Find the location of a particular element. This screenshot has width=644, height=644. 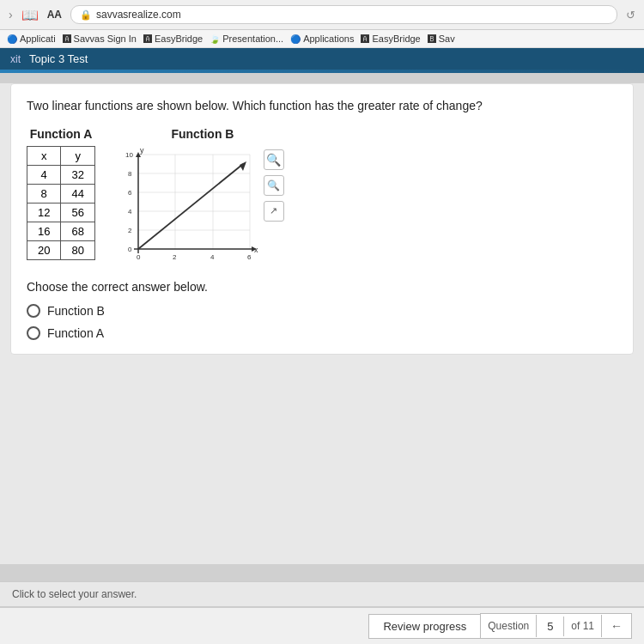

zoom-in-button: 🔍 is located at coordinates (274, 160).